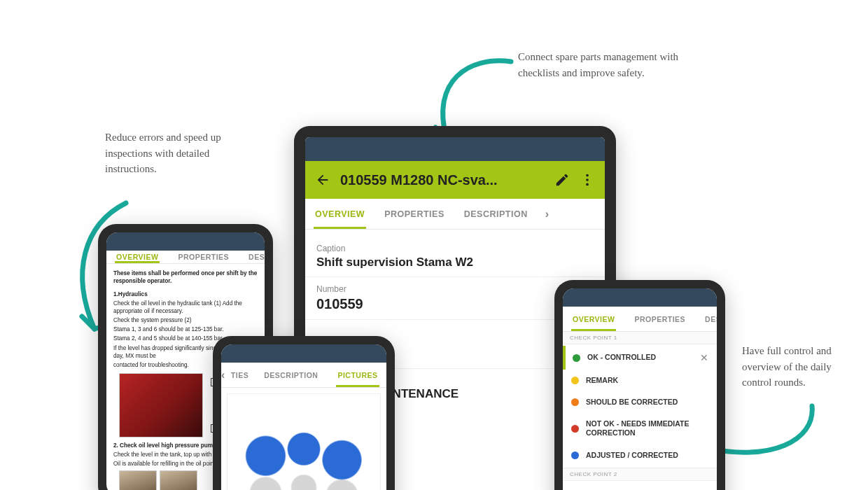  What do you see at coordinates (640, 357) in the screenshot?
I see `status-label: OK - CONTROLLED` at bounding box center [640, 357].